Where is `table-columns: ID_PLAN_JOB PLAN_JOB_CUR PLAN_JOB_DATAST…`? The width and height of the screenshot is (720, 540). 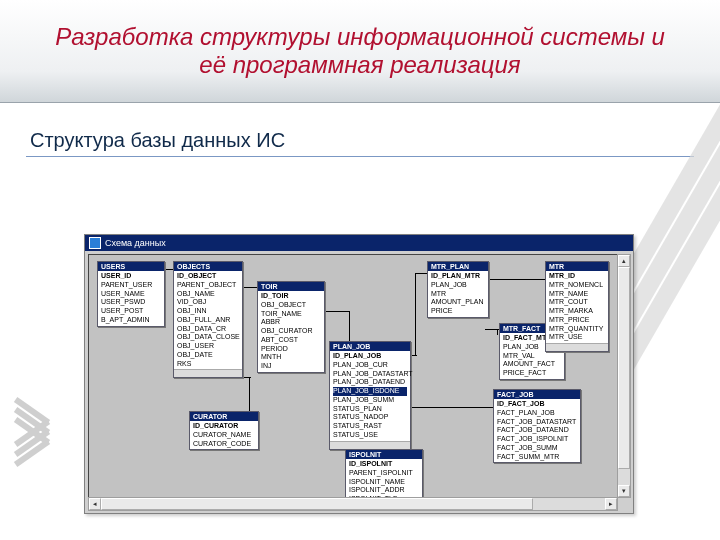 table-columns: ID_PLAN_JOB PLAN_JOB_CUR PLAN_JOB_DATAST… is located at coordinates (370, 396).